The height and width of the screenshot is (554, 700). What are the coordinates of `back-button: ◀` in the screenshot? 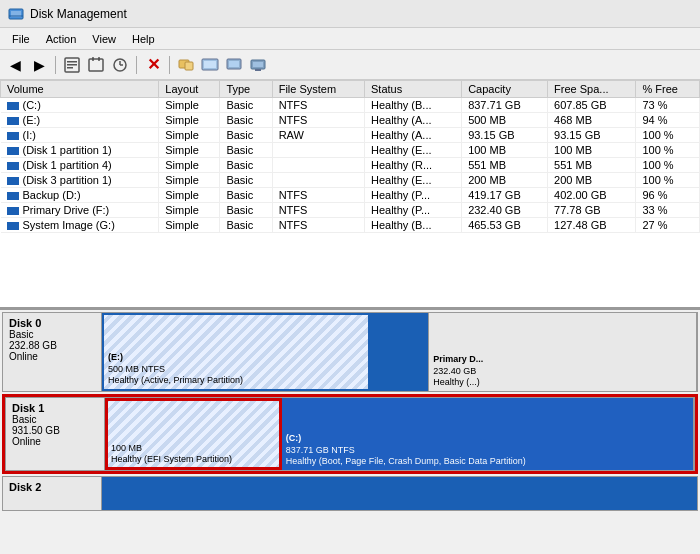 It's located at (15, 65).